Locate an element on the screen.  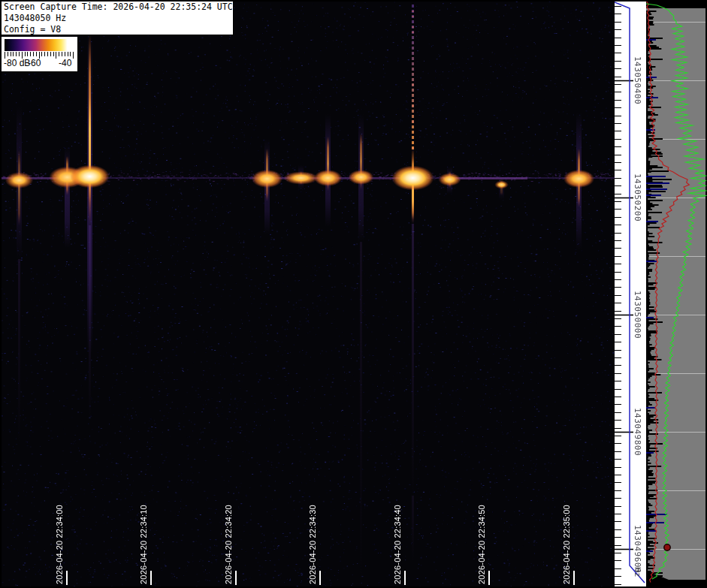
color-scale-gradient is located at coordinates (39, 45).